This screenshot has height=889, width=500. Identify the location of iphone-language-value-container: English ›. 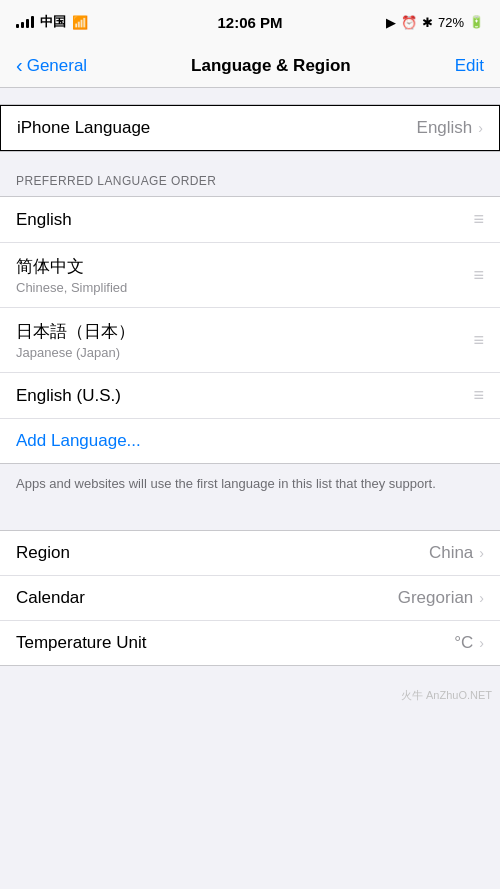
(450, 128).